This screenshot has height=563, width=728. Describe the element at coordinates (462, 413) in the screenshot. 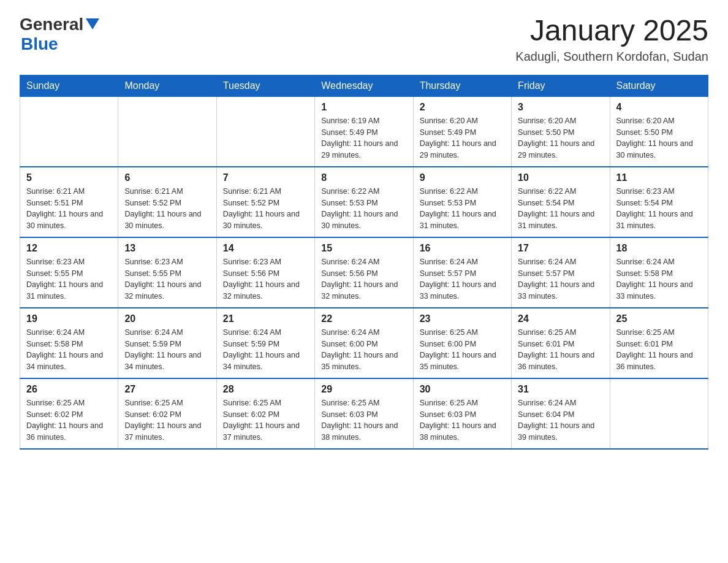

I see `day-cell: 30Sunrise: 6:25 AMSunset: 6:03 PMDayligh…` at that location.